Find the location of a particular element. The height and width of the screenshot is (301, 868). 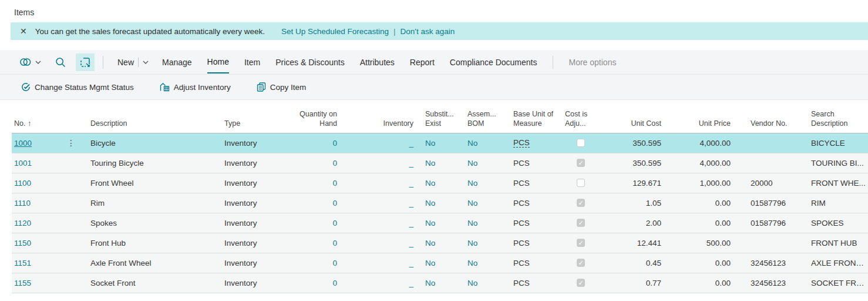

item-no-link: 1155 is located at coordinates (22, 283).